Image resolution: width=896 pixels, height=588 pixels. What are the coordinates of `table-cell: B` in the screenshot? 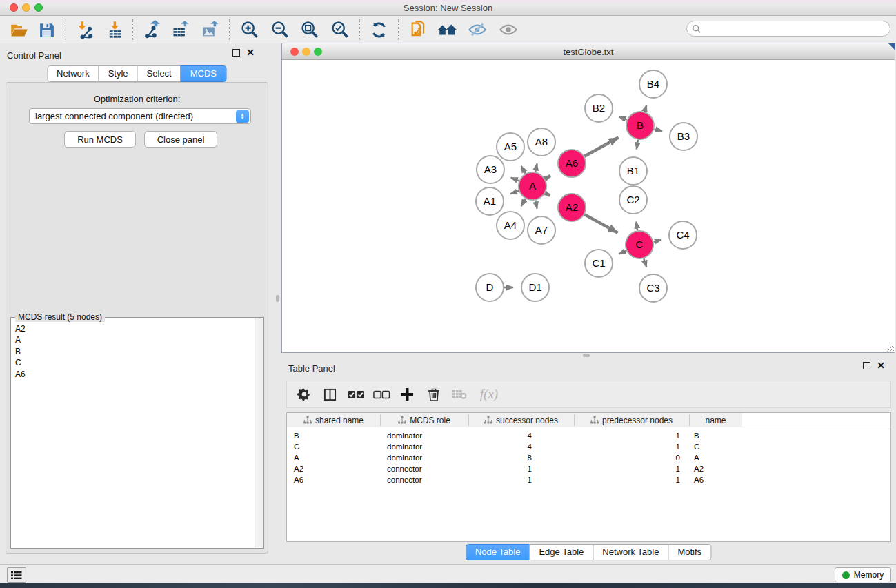 It's located at (335, 436).